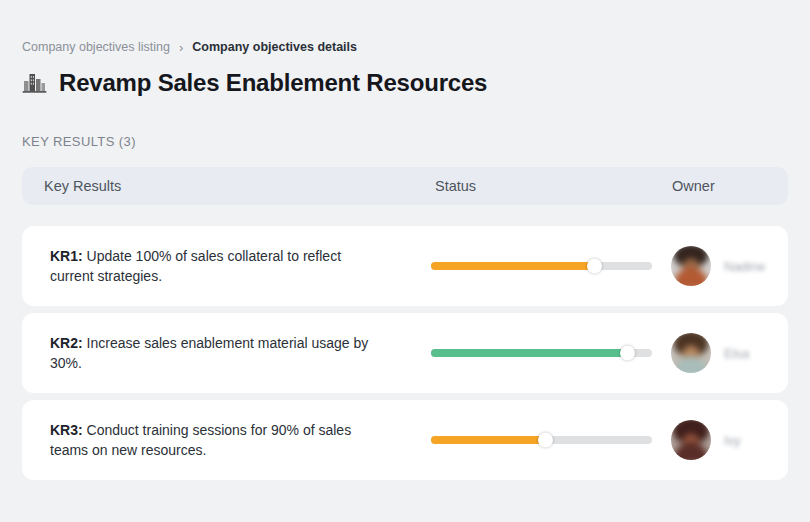 Image resolution: width=810 pixels, height=522 pixels. Describe the element at coordinates (530, 353) in the screenshot. I see `kr2-progress-fill` at that location.